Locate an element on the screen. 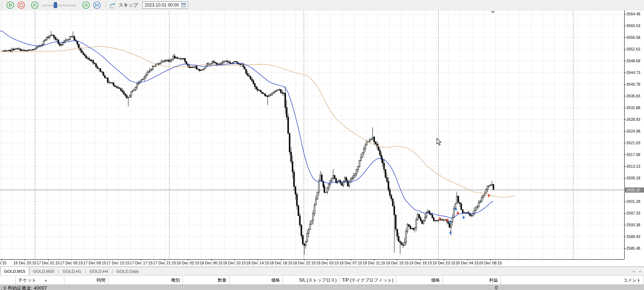 The image size is (644, 290). price-axis-label: 2664.48 is located at coordinates (635, 14).